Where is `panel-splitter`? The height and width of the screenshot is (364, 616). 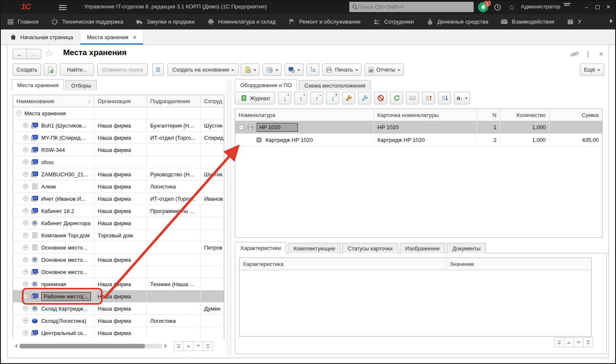
panel-splitter is located at coordinates (229, 217).